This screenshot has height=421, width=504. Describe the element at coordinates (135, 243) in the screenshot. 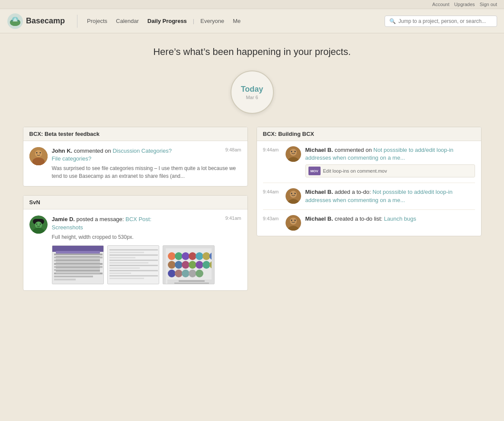

I see `svn-section: SvN` at that location.